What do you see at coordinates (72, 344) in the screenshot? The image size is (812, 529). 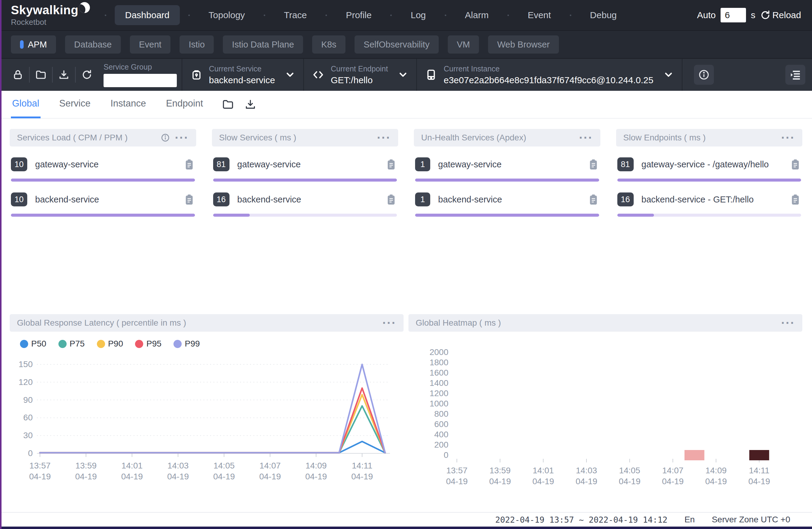 I see `legend-item-p75: P75` at bounding box center [72, 344].